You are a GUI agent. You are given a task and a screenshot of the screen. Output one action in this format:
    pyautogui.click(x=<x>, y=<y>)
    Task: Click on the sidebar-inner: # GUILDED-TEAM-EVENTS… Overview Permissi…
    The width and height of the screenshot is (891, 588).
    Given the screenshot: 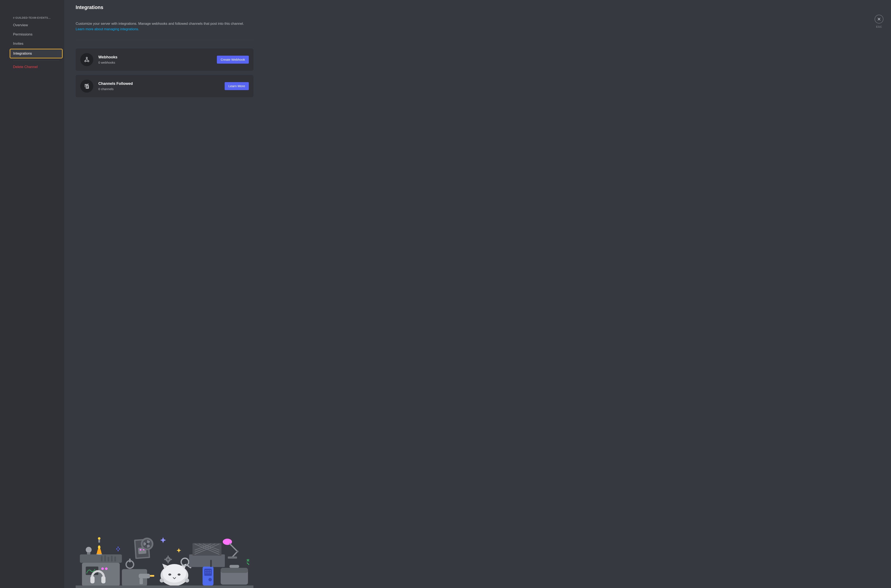 What is the action you would take?
    pyautogui.click(x=36, y=44)
    